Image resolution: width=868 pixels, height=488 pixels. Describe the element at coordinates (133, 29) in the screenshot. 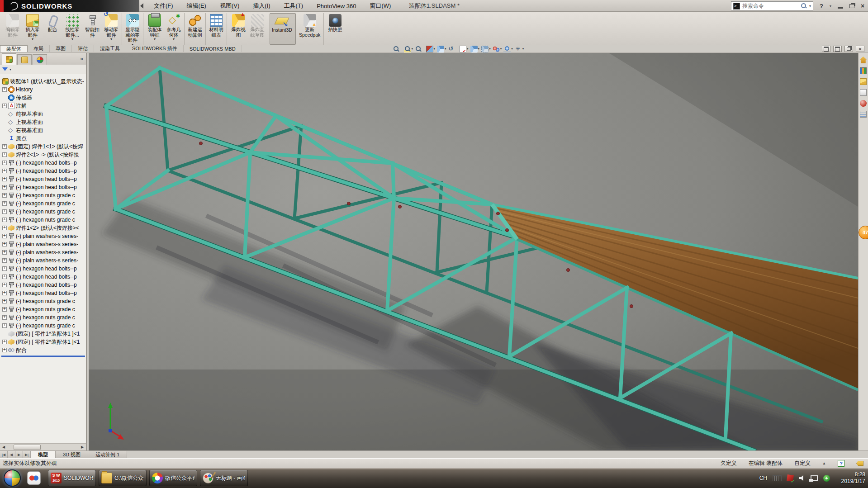

I see `ribbon-button: 显示隐 藏的零 部件 ▾` at that location.